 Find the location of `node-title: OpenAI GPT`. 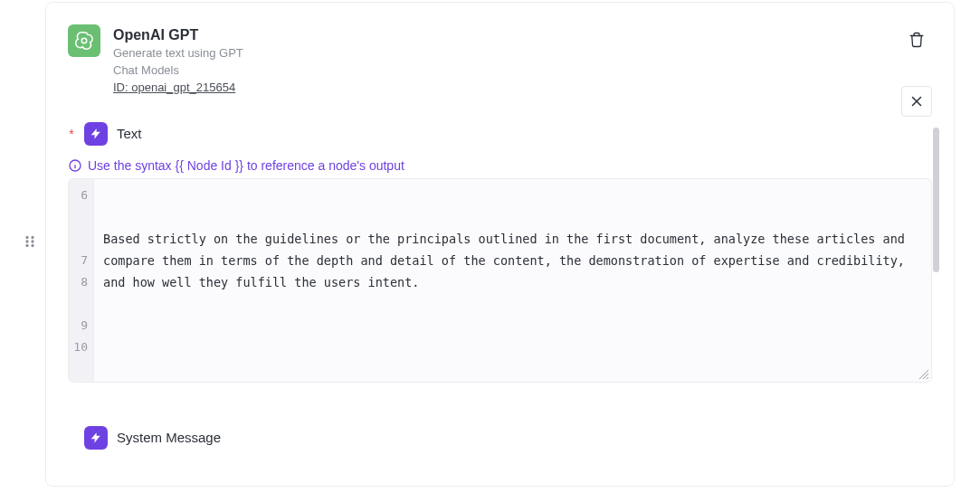

node-title: OpenAI GPT is located at coordinates (178, 34).